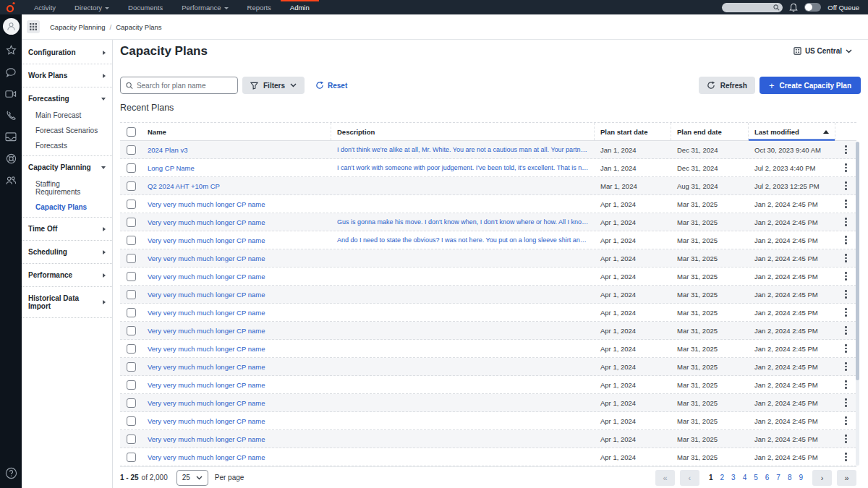 The height and width of the screenshot is (488, 868). I want to click on column-header-name: Name, so click(237, 132).